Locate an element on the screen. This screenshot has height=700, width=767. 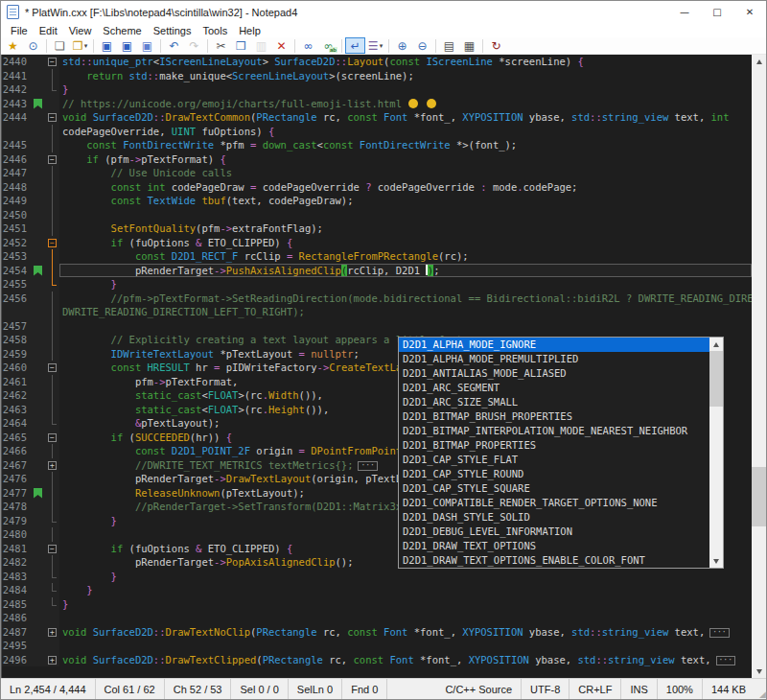
status-file-size: 144 KB is located at coordinates (729, 688).